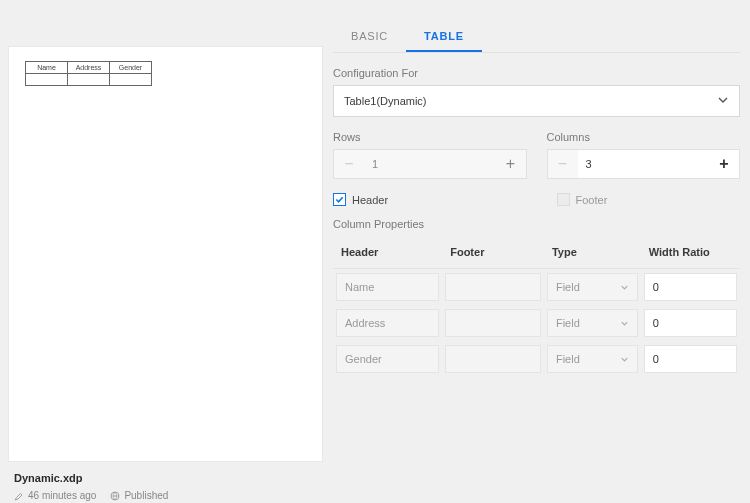 The height and width of the screenshot is (503, 750). Describe the element at coordinates (724, 164) in the screenshot. I see `cols-increment: +` at that location.